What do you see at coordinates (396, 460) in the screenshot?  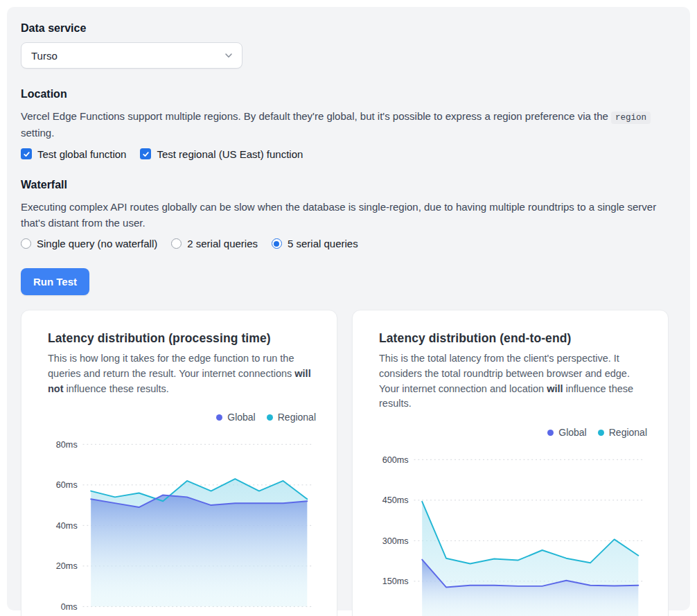 I see `svg-text: 600ms` at bounding box center [396, 460].